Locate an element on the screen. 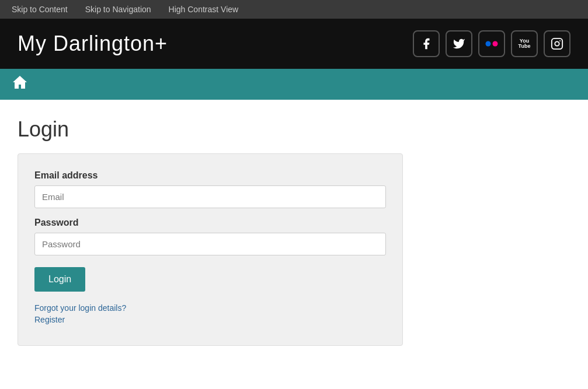 This screenshot has height=389, width=588. password-input is located at coordinates (210, 244).